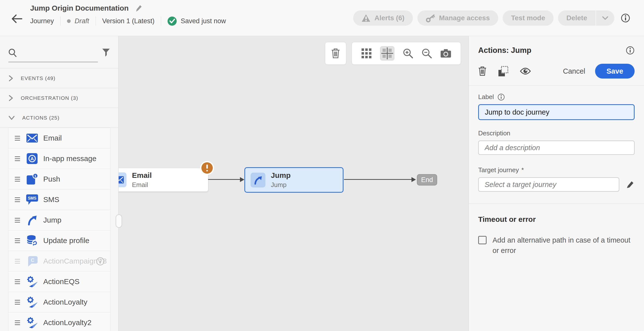 Image resolution: width=644 pixels, height=331 pixels. What do you see at coordinates (258, 180) in the screenshot?
I see `jump-node-icon` at bounding box center [258, 180].